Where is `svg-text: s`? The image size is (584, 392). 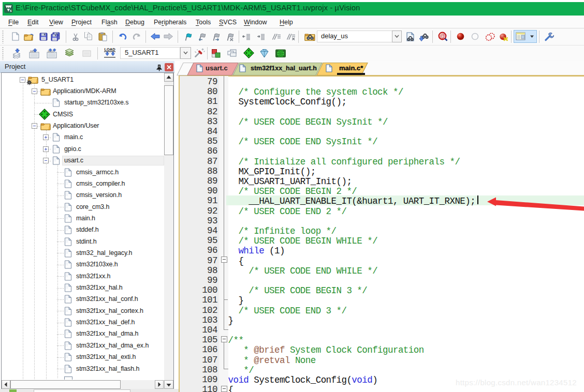 svg-text: s is located at coordinates (11, 10).